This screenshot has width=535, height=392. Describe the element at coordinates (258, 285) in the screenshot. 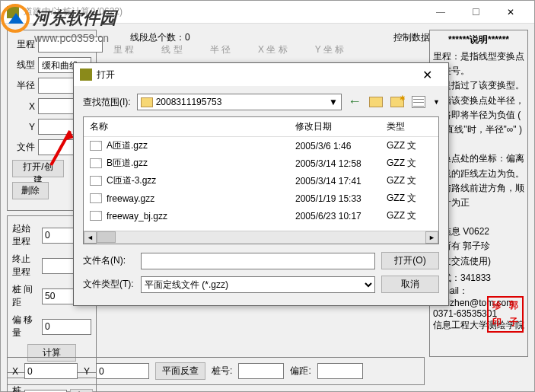

I see `filetype-select: 平面定线文件 (*.gzz)` at that location.